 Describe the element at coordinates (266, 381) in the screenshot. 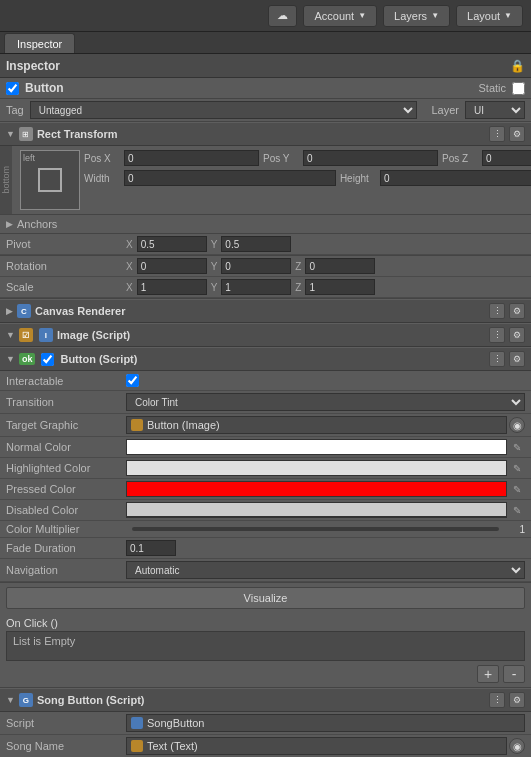

I see `interactable-row: Interactable` at that location.